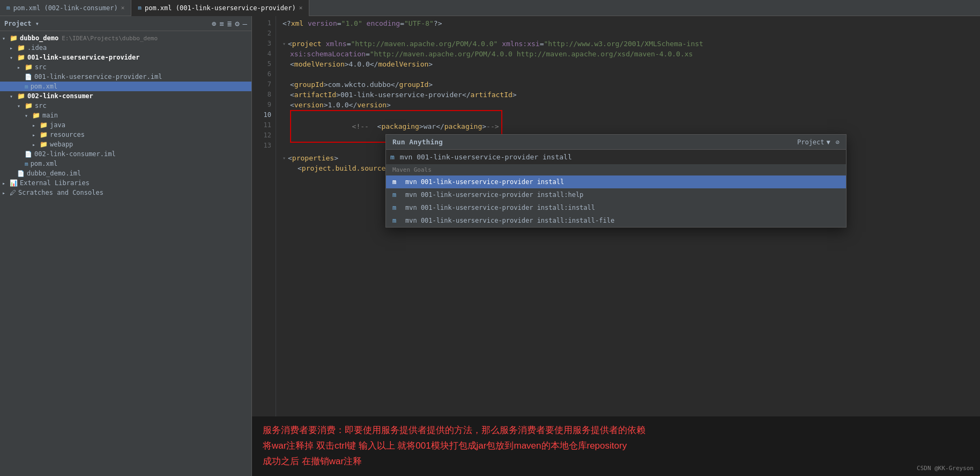 The image size is (980, 476). What do you see at coordinates (61, 193) in the screenshot?
I see `label-scratches: Scratches and Consoles` at bounding box center [61, 193].